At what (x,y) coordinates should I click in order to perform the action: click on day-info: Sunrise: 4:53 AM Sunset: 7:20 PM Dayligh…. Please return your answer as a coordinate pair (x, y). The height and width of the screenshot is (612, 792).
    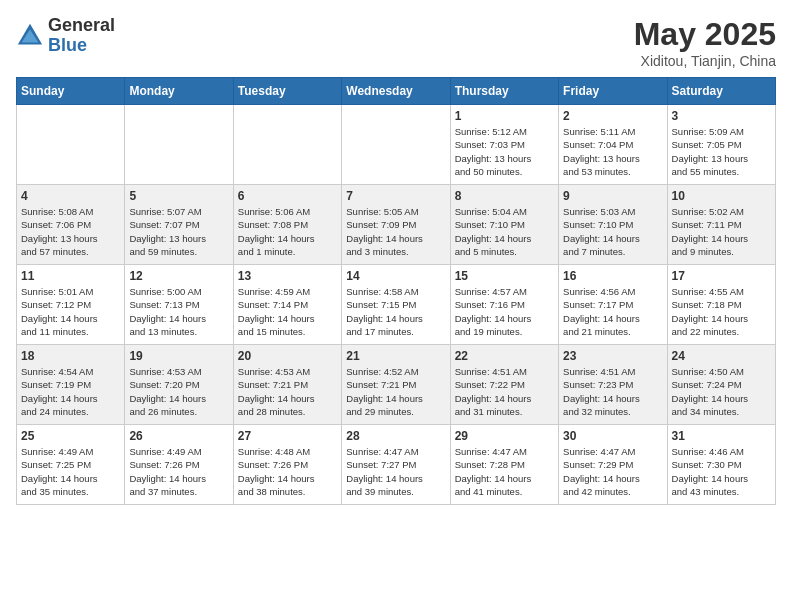
    Looking at the image, I should click on (178, 392).